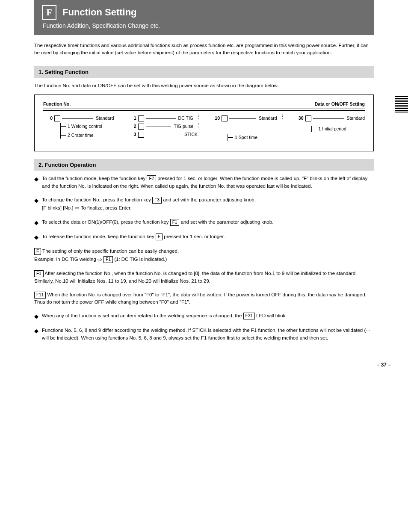 The image size is (408, 532). Describe the element at coordinates (132, 134) in the screenshot. I see `diag-num: 3` at that location.